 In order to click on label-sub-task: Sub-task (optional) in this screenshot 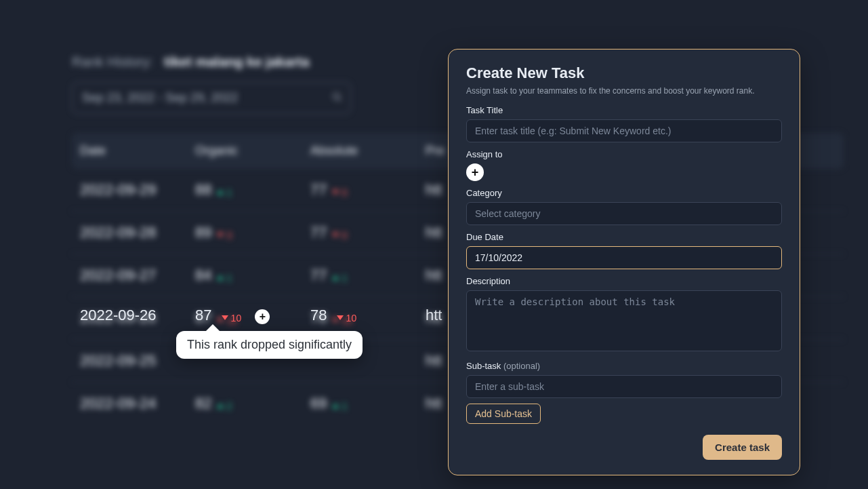, I will do `click(624, 366)`.